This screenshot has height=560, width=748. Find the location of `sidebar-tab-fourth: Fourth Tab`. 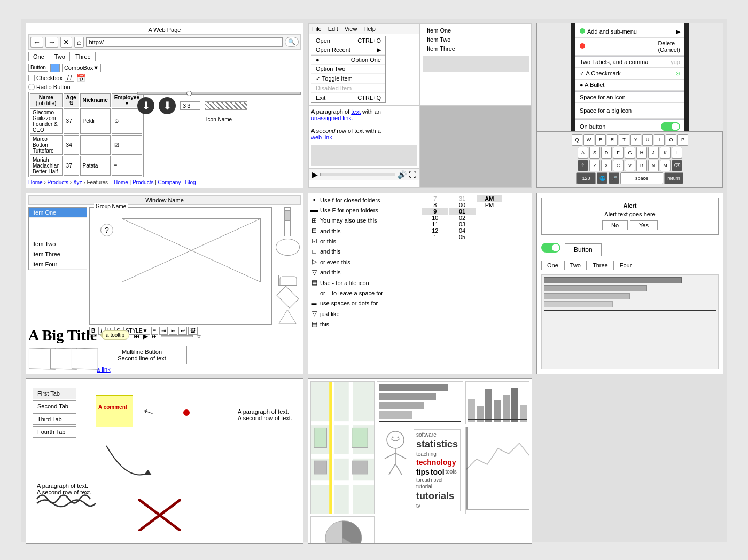

sidebar-tab-fourth: Fourth Tab is located at coordinates (54, 432).